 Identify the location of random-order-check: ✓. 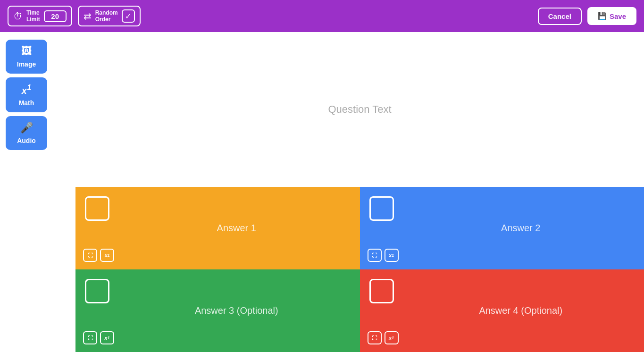
(128, 16).